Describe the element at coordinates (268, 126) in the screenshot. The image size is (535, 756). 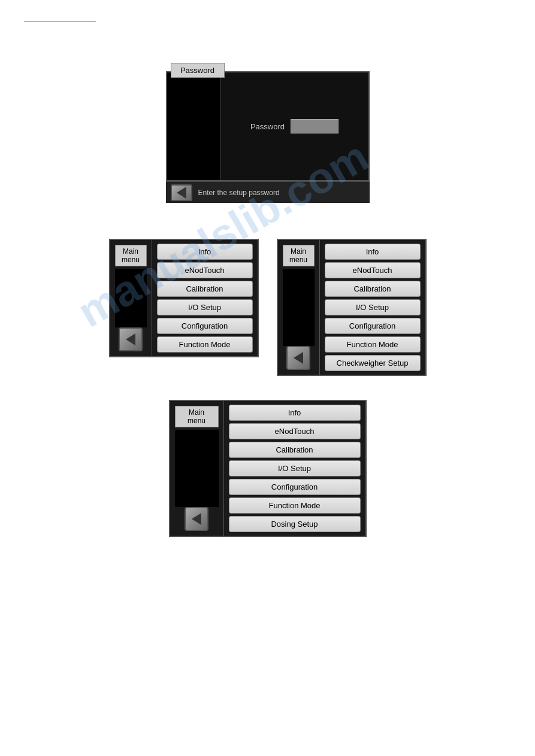
I see `password-outer: Password` at that location.